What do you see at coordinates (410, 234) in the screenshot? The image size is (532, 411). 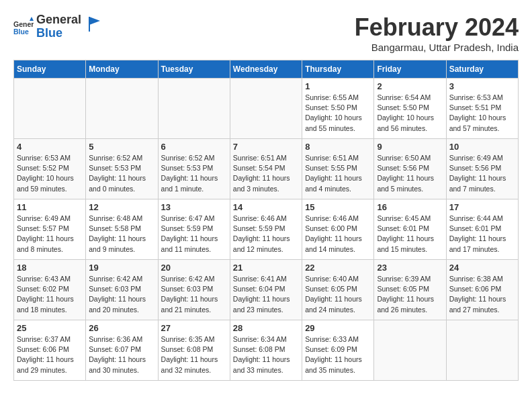 I see `day-info: Sunrise: 6:45 AMSunset: 6:01 PMDaylight:…` at bounding box center [410, 234].